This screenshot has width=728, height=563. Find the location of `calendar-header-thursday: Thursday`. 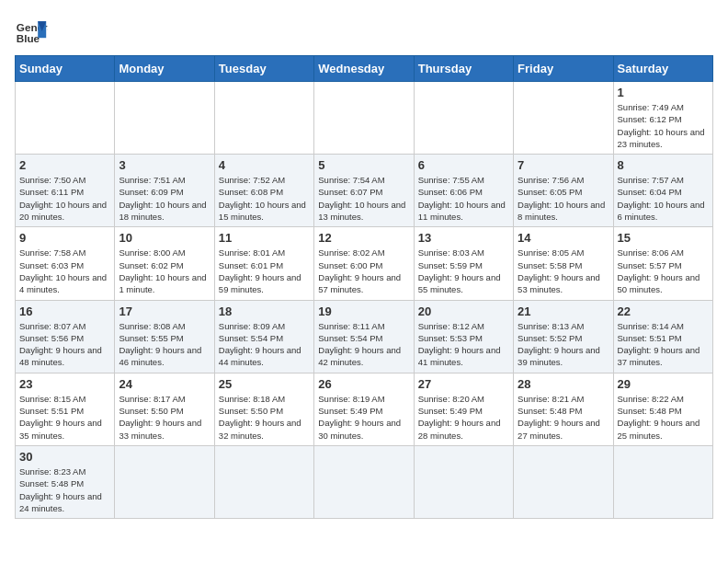

calendar-header-thursday: Thursday is located at coordinates (463, 69).